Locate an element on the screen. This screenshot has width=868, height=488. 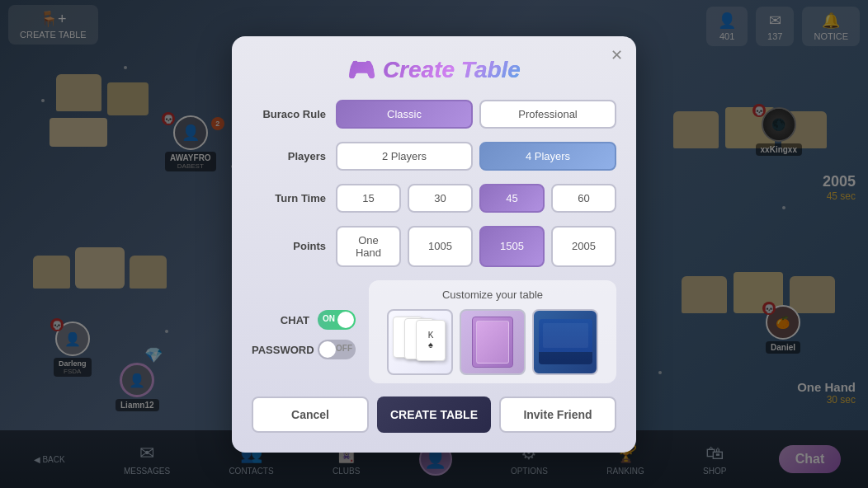
players-options: 2 Players 4 Players is located at coordinates (476, 157).